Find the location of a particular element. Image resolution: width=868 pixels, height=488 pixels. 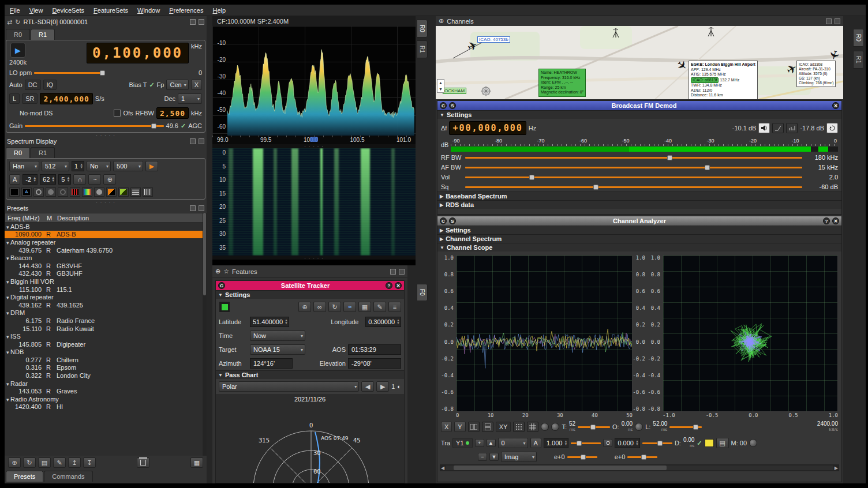

preset-row: Beacon is located at coordinates (106, 258).